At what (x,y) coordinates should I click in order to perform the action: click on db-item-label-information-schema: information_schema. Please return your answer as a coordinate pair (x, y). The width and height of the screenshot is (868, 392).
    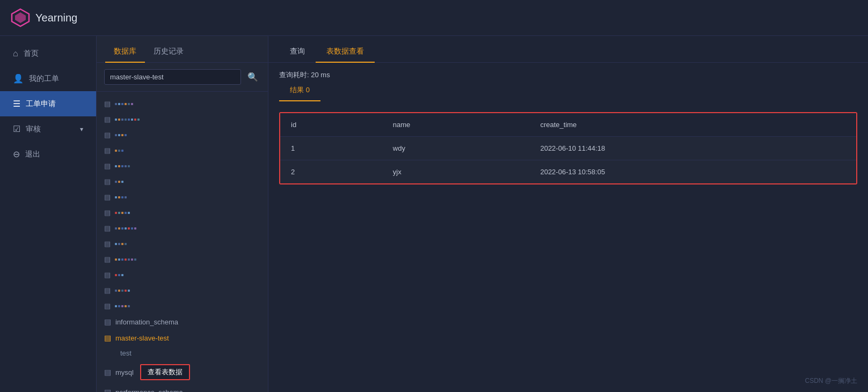
    Looking at the image, I should click on (147, 322).